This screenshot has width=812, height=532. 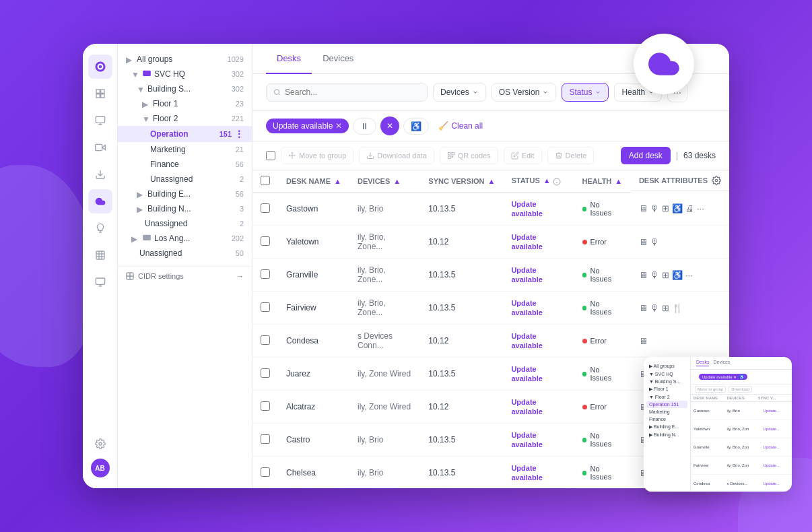 I want to click on sidebar-item-devices, so click(x=100, y=121).